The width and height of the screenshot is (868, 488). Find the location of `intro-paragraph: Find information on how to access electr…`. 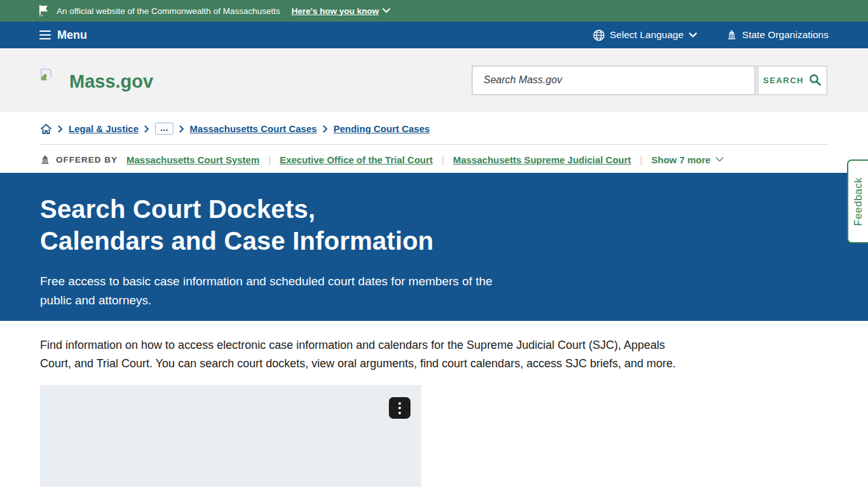

intro-paragraph: Find information on how to access electr… is located at coordinates (360, 355).